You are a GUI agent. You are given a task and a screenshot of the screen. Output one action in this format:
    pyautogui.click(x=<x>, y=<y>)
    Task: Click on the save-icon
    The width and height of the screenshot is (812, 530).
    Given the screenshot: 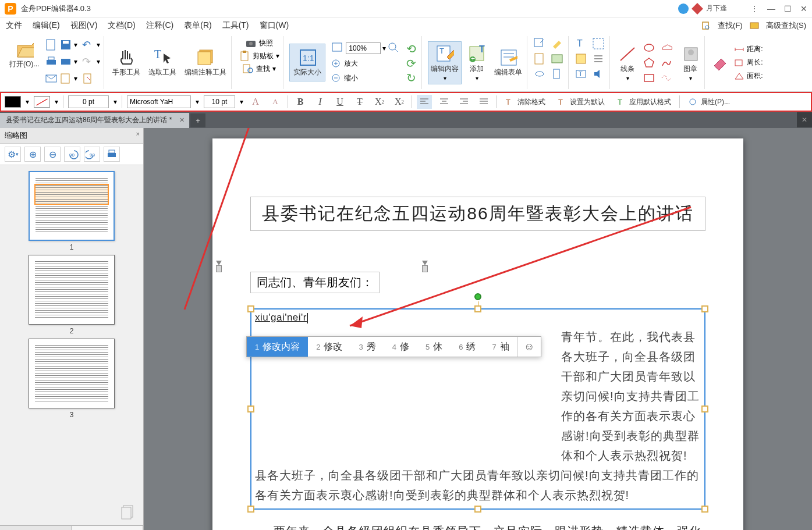 What is the action you would take?
    pyautogui.click(x=66, y=45)
    